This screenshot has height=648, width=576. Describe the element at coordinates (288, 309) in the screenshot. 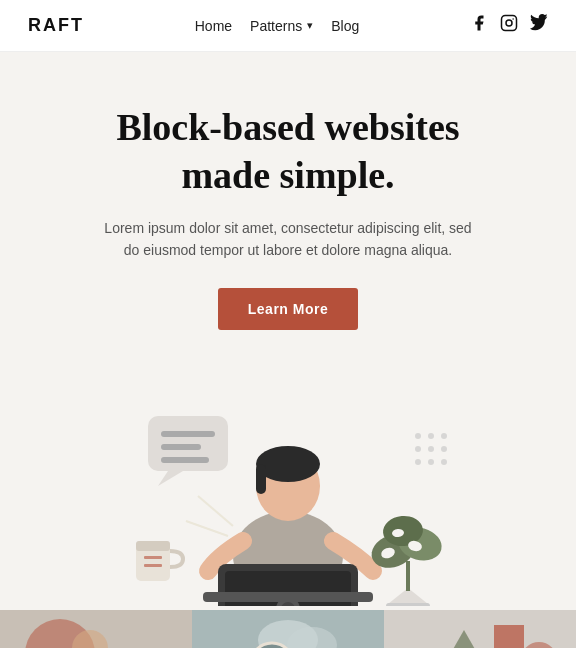

I see `learn-more-button: Learn More` at that location.